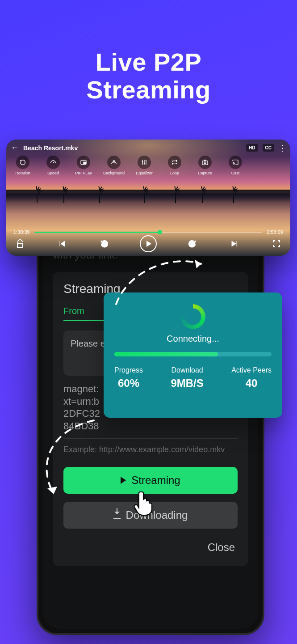 This screenshot has width=297, height=644. Describe the element at coordinates (192, 244) in the screenshot. I see `forward-10-icon: 10` at that location.